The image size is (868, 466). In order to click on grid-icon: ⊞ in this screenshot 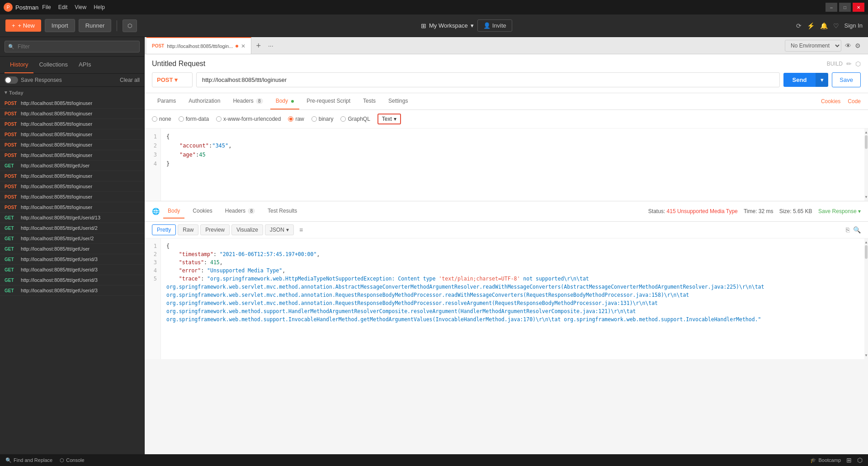, I will do `click(849, 460)`.